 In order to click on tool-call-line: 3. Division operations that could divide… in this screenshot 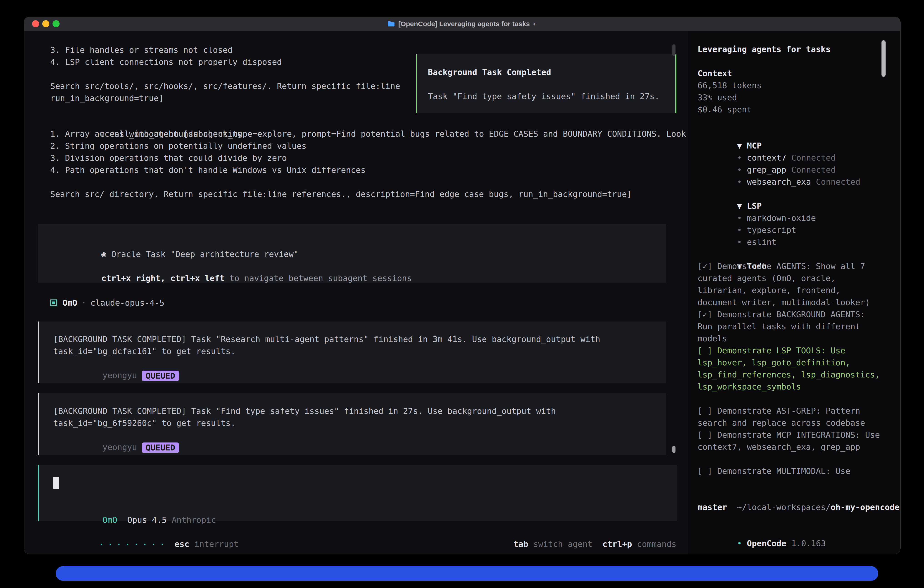, I will do `click(378, 158)`.